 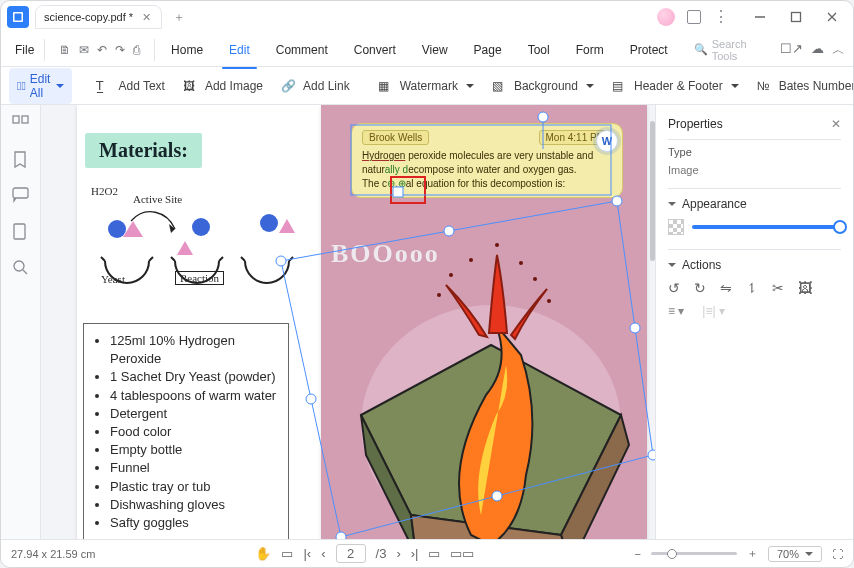 I want to click on collapse-ribbon-icon: ︿, so click(x=838, y=50).